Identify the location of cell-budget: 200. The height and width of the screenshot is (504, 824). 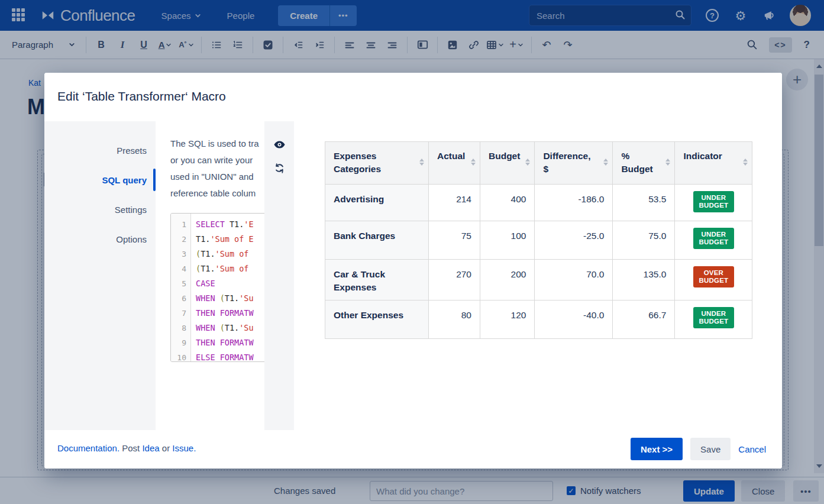
(508, 280).